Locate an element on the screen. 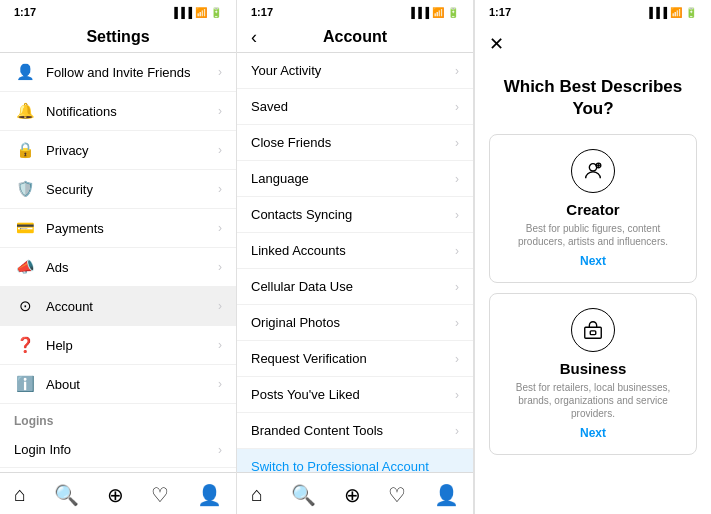 The height and width of the screenshot is (514, 711). account-title: Account is located at coordinates (355, 37).